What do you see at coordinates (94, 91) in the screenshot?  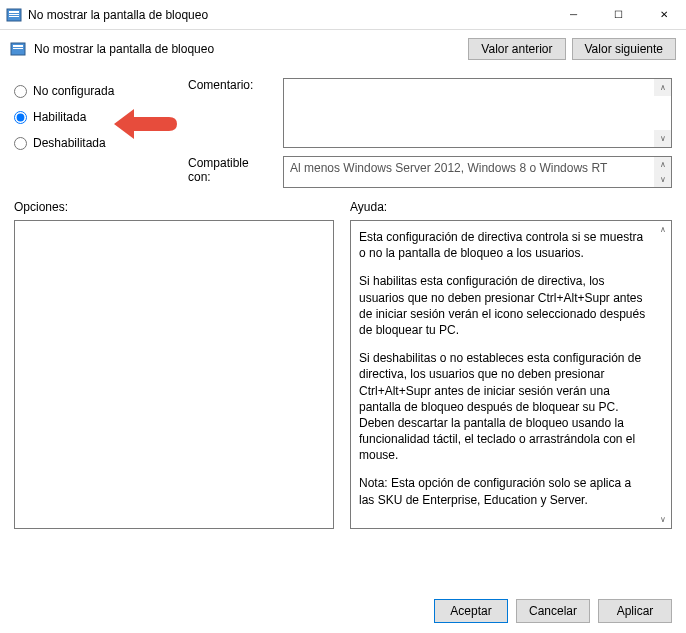 I see `radio-not-configured: No configurada` at bounding box center [94, 91].